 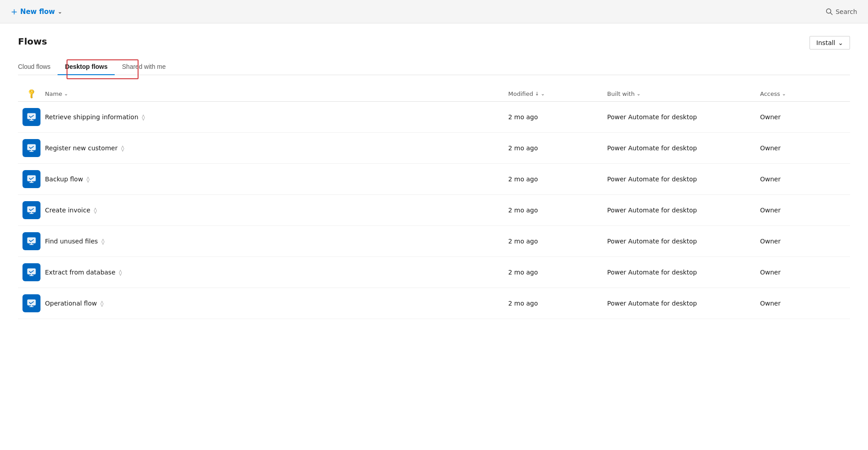 I want to click on flow-name: Register new customer, so click(x=81, y=148).